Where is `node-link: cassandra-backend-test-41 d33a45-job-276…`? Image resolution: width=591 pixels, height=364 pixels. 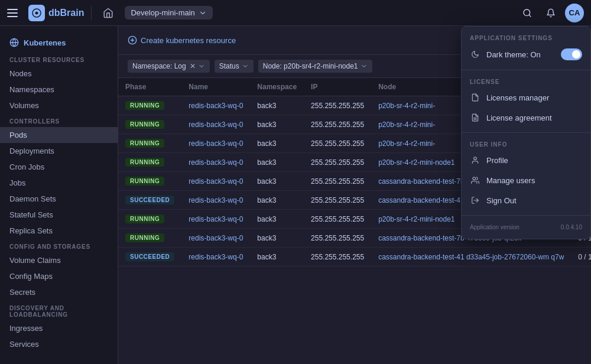
node-link: cassandra-backend-test-41 d33a45-job-276… is located at coordinates (471, 257).